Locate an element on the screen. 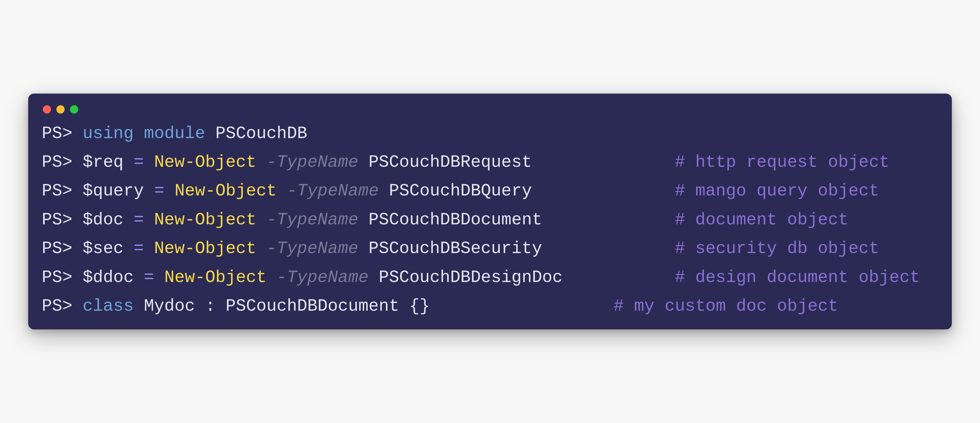 The width and height of the screenshot is (980, 423). code-token: PSCouchDBSecurity is located at coordinates (522, 249).